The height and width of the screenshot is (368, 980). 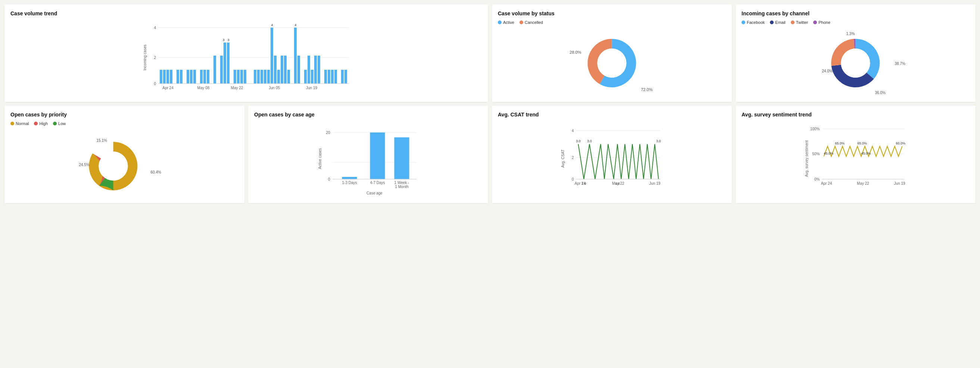 What do you see at coordinates (618, 183) in the screenshot?
I see `csat-x-may22: May 22` at bounding box center [618, 183].